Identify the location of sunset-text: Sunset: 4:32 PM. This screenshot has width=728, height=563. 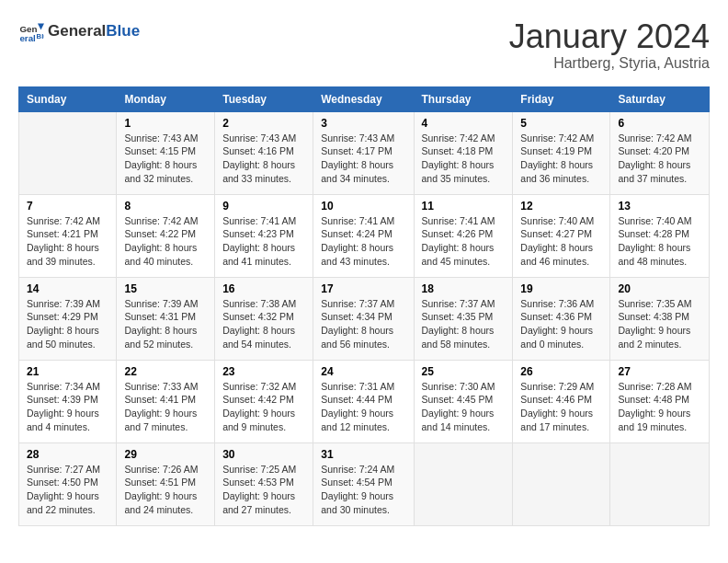
(264, 316).